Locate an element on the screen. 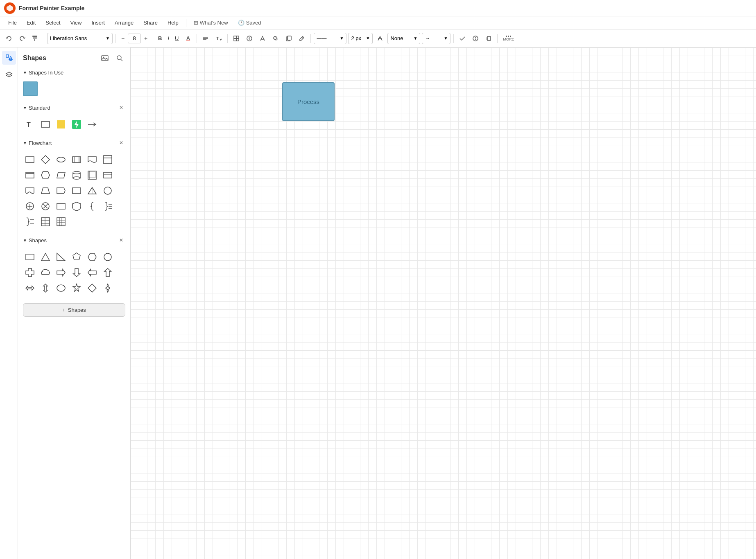 This screenshot has width=756, height=559. line-size-selector: 2 px ▼ is located at coordinates (360, 38).